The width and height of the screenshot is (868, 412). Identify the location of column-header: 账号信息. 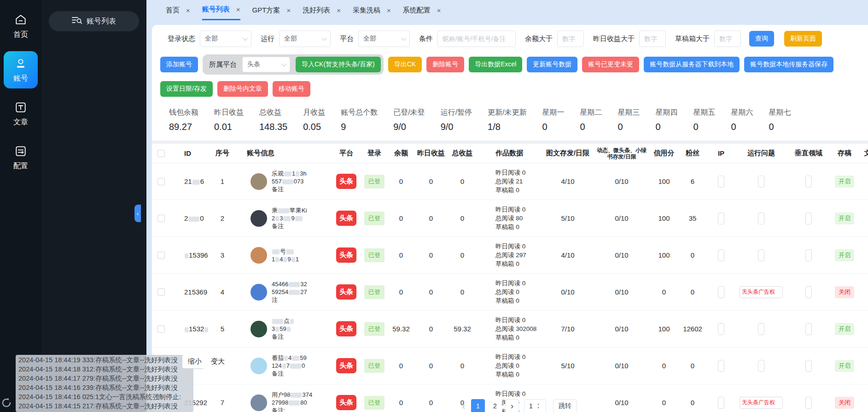
(282, 153).